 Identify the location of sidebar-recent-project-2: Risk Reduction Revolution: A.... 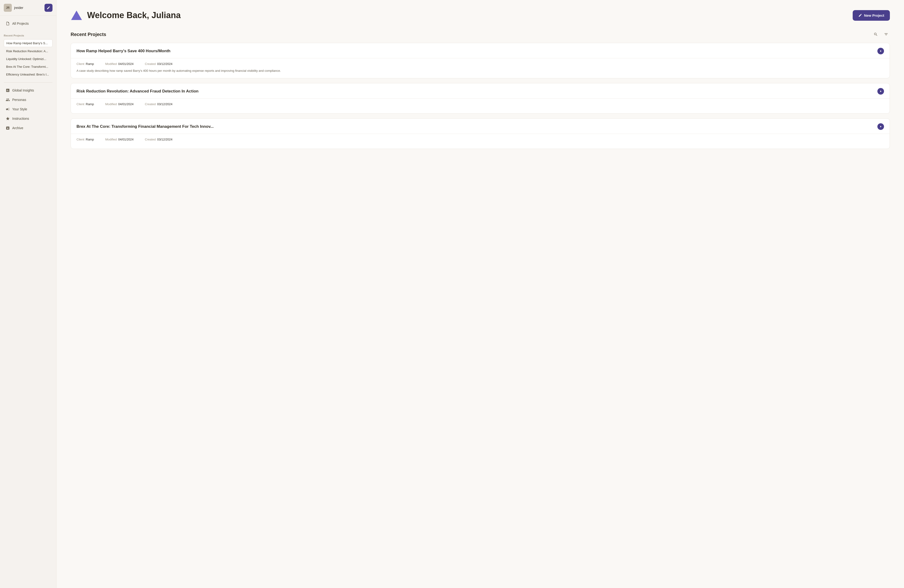
(28, 51).